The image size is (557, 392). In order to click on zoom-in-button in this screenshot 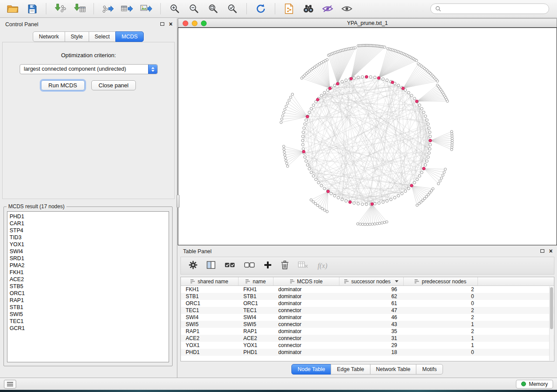, I will do `click(175, 9)`.